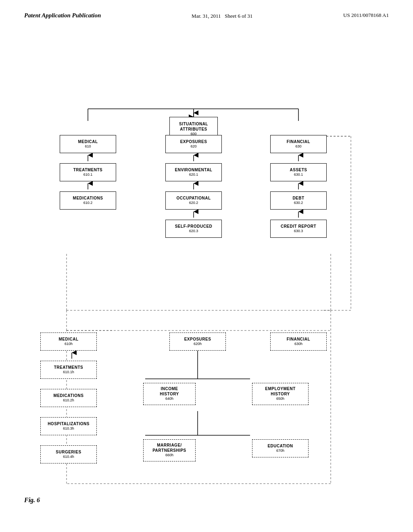 Image resolution: width=413 pixels, height=532 pixels. Describe the element at coordinates (298, 201) in the screenshot. I see `debt-node: DEBT 630.2` at that location.